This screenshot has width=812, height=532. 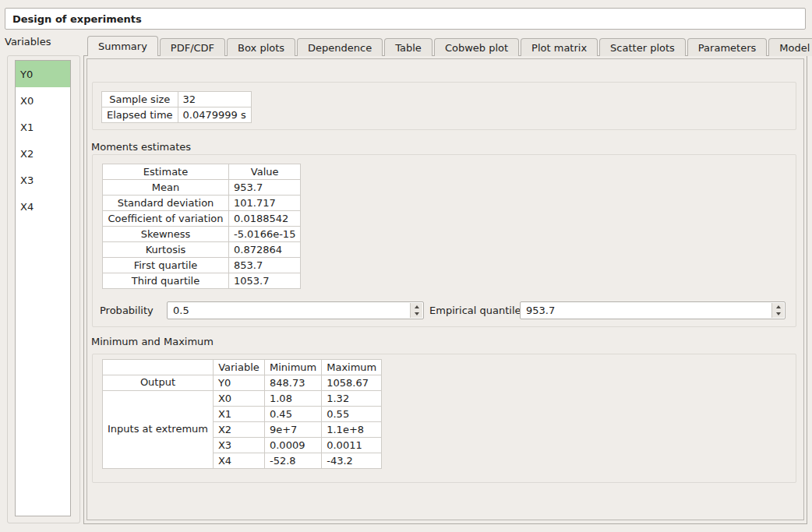 I want to click on tab-bar: Summary PDF/CDF Box plots Dependence Tab…, so click(x=450, y=46).